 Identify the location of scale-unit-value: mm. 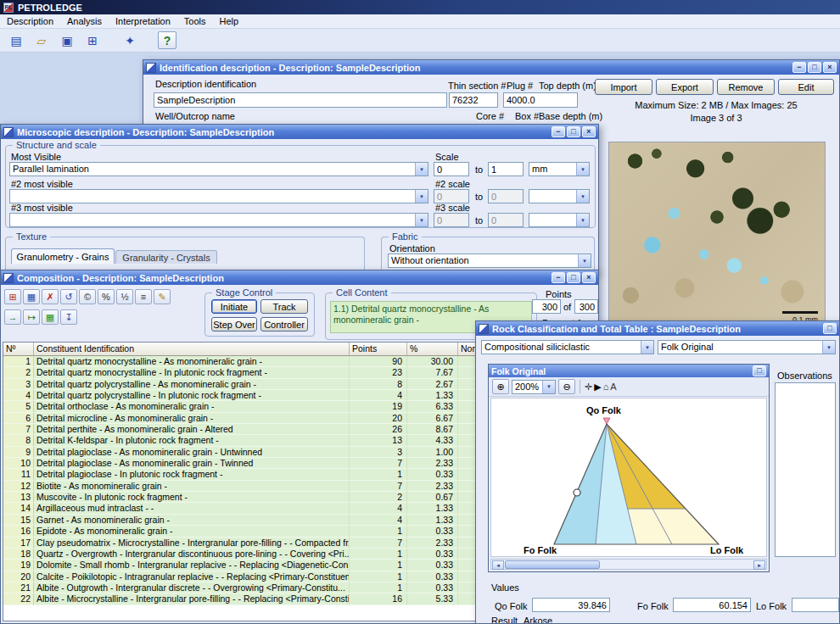
(553, 170).